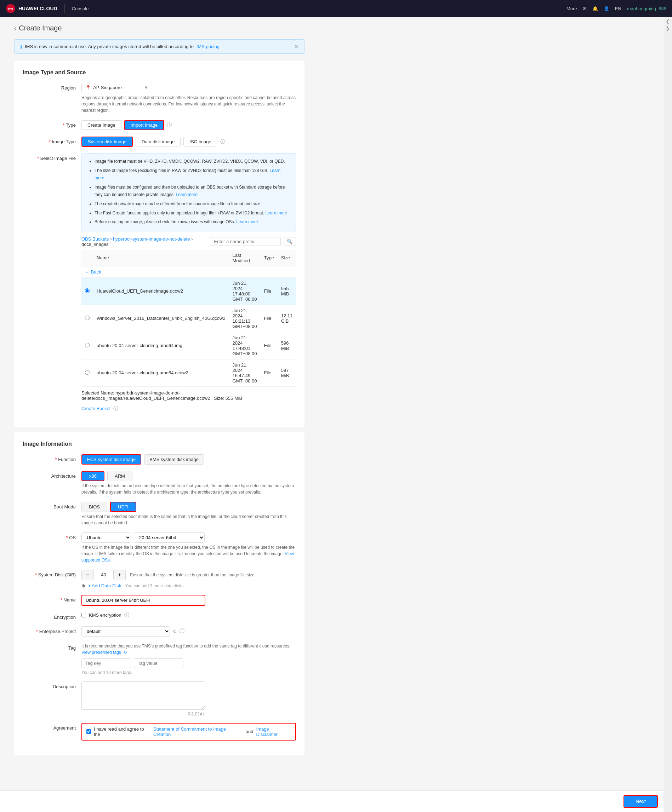 The height and width of the screenshot is (812, 672). I want to click on system-disk-image-button: System disk image, so click(107, 142).